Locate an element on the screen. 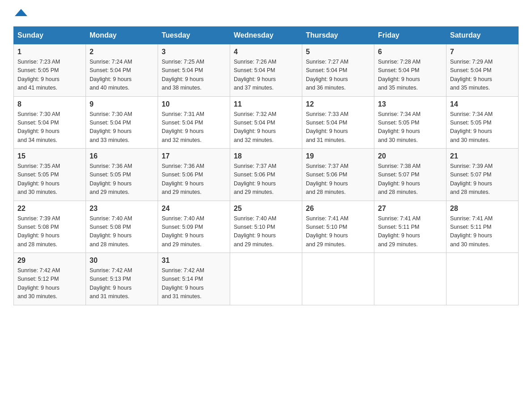 The image size is (532, 411). day-info: Sunrise: 7:40 AMSunset: 5:10 PMDaylight:… is located at coordinates (255, 231).